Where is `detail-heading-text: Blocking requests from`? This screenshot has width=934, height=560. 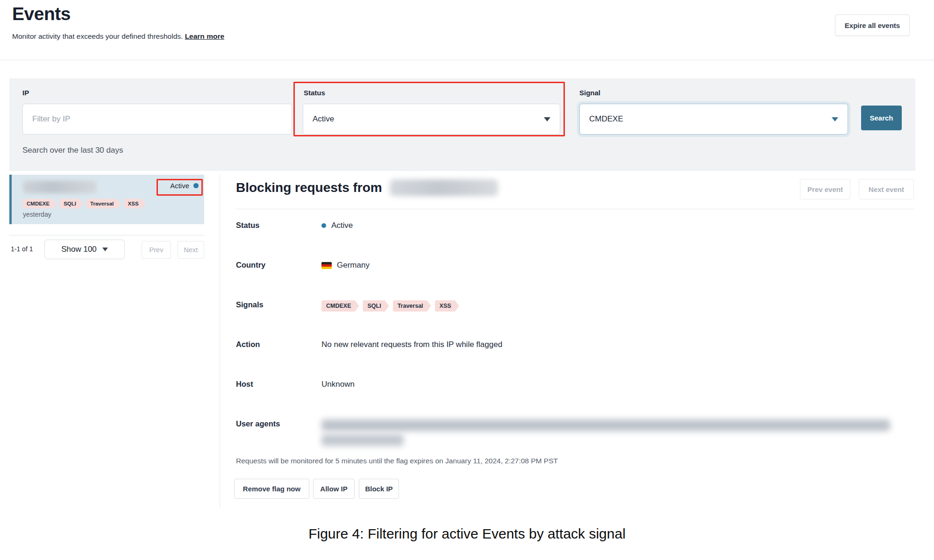 detail-heading-text: Blocking requests from is located at coordinates (309, 188).